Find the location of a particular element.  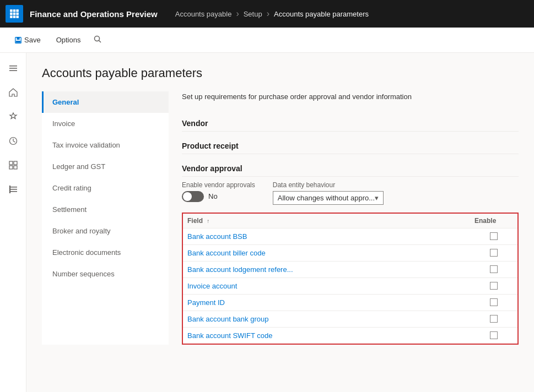

vendor-approval-form-row: Enable vendor approvals No Data entity b… is located at coordinates (350, 193).